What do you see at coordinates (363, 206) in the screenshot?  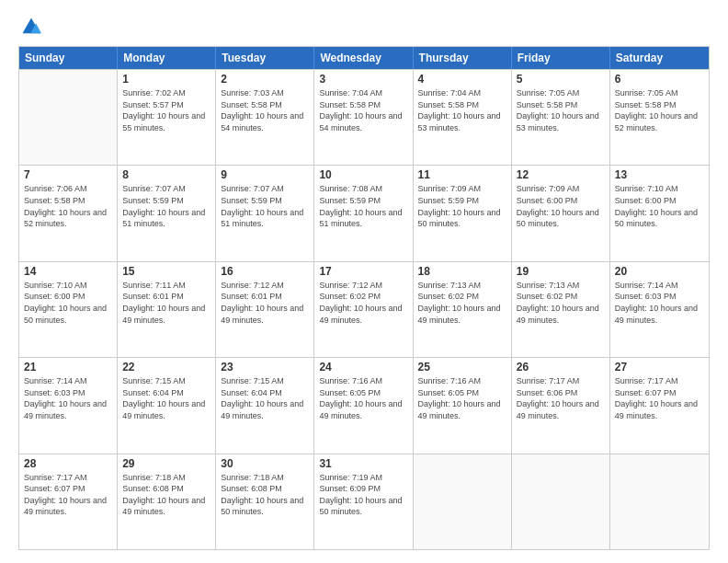 I see `day-info: Sunrise: 7:08 AMSunset: 5:59 PMDaylight:…` at bounding box center [363, 206].